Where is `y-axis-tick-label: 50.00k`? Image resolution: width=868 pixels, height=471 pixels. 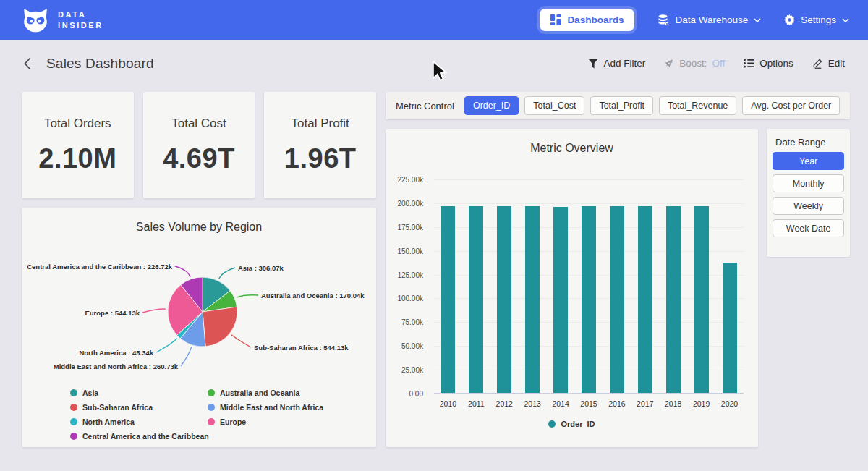 y-axis-tick-label: 50.00k is located at coordinates (404, 346).